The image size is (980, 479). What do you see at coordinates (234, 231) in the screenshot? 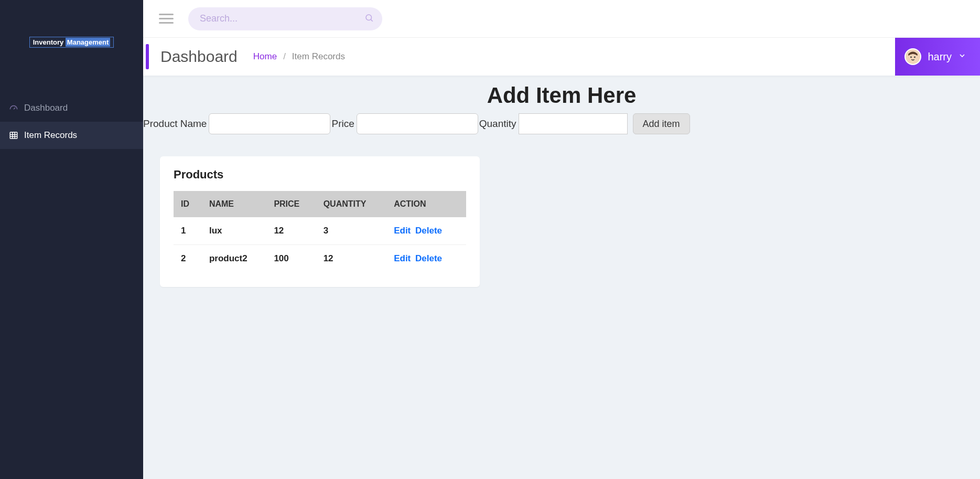
I see `cell-name: lux` at bounding box center [234, 231].